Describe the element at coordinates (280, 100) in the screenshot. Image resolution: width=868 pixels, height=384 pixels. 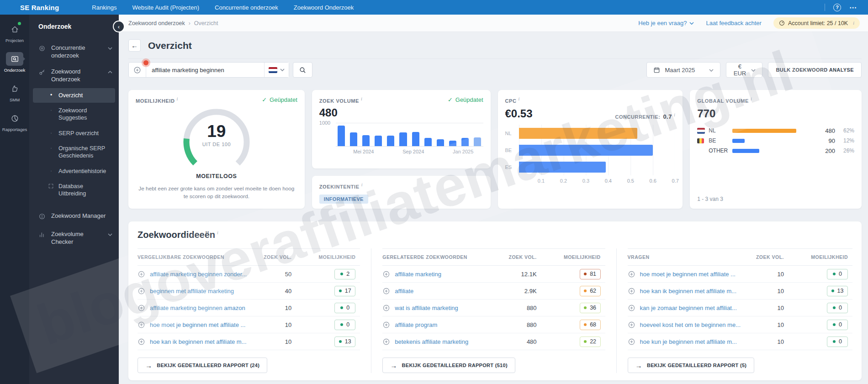
I see `updated-status: ✓Geüpdatet` at that location.